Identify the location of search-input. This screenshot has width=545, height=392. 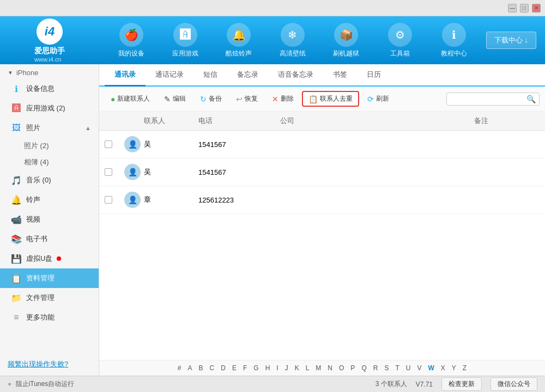
(488, 99).